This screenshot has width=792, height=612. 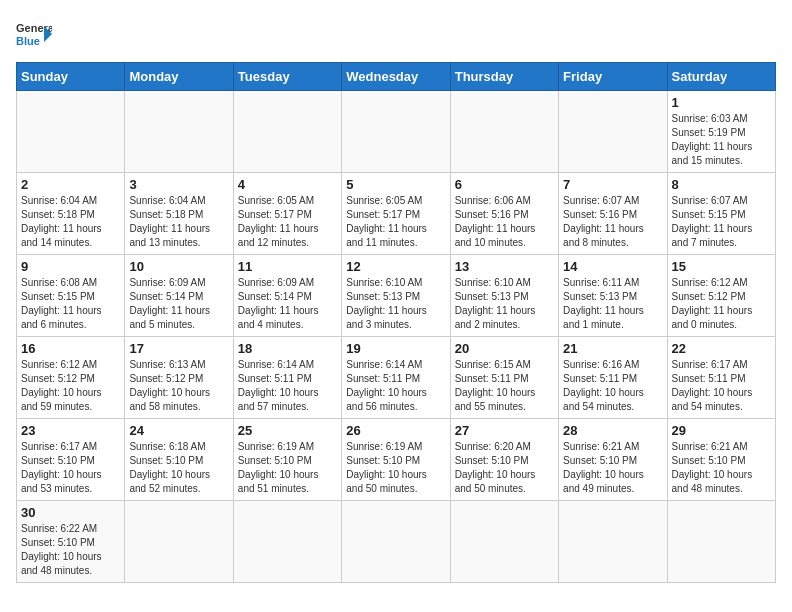 What do you see at coordinates (612, 222) in the screenshot?
I see `day-info: Sunrise: 6:07 AM Sunset: 5:16 PM Dayligh…` at bounding box center [612, 222].